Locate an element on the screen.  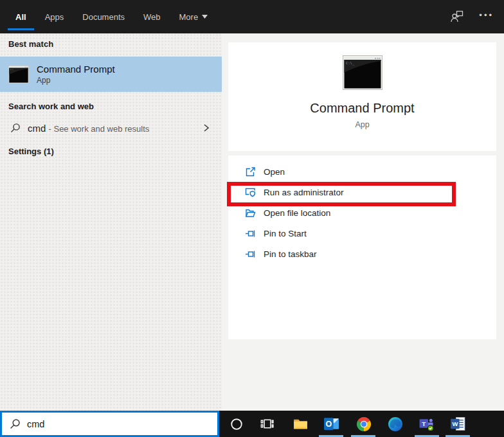
best-match-header: Best match is located at coordinates (27, 44).